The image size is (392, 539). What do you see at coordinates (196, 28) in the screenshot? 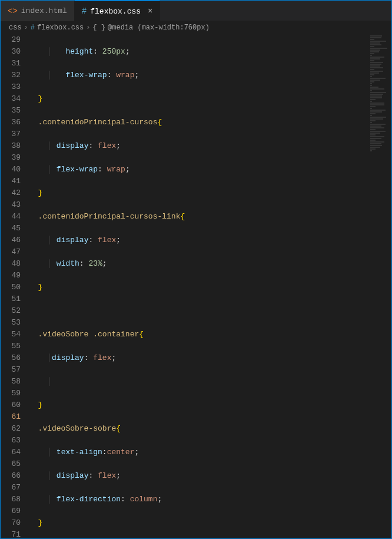
I see `breadcrumb: css › # flexbox.css › { } @media (max-wi…` at bounding box center [196, 28].